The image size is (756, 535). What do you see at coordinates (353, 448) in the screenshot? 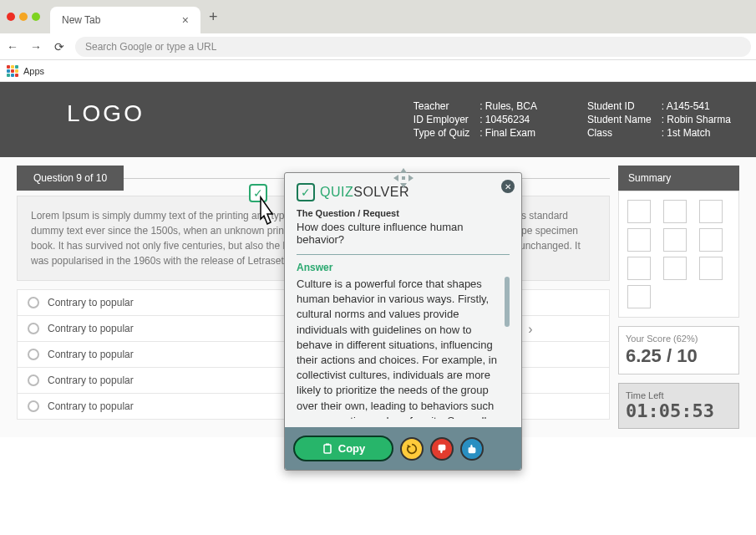
I see `copy-label: Copy` at bounding box center [353, 448].